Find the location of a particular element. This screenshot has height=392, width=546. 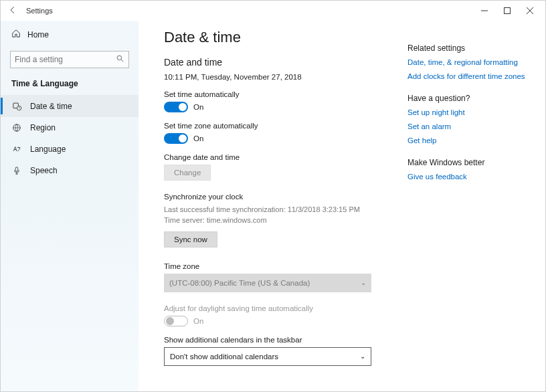

link-get-help: Get help is located at coordinates (470, 140).